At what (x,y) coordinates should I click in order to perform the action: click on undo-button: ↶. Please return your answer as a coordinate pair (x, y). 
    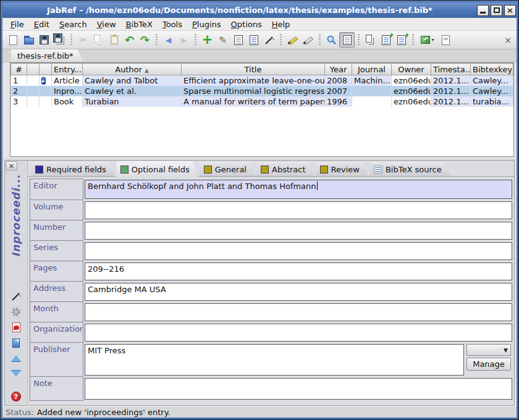
    Looking at the image, I should click on (130, 40).